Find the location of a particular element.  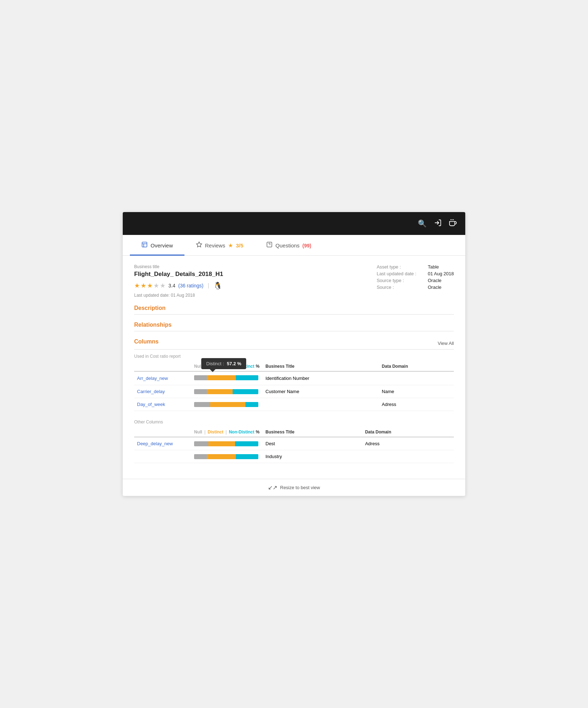

col-name-cell: Carrier_delay is located at coordinates (163, 392).